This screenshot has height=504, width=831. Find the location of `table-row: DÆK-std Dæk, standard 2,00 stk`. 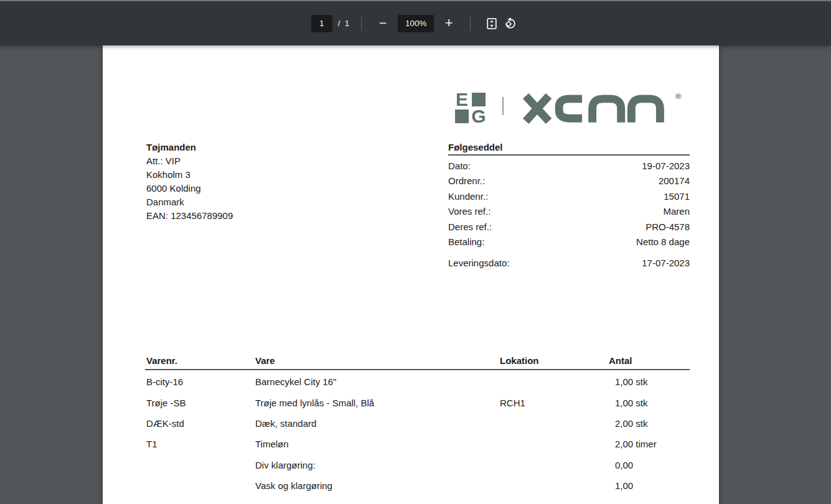

table-row: DÆK-std Dæk, standard 2,00 stk is located at coordinates (417, 423).